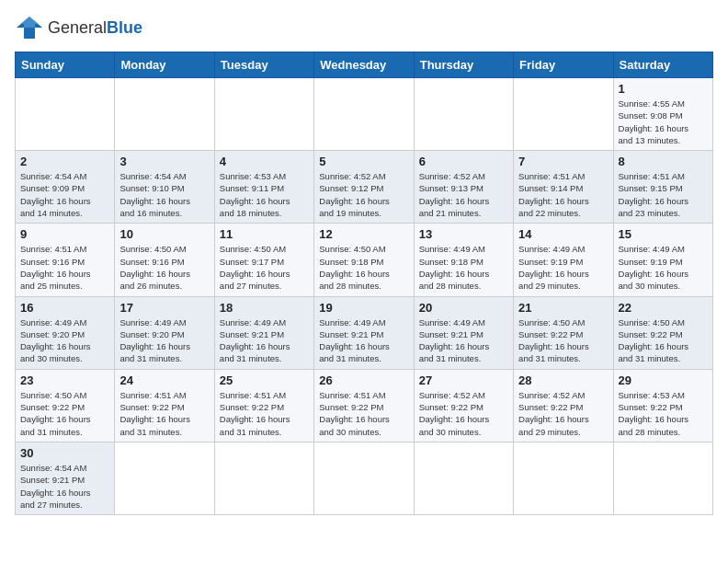  What do you see at coordinates (265, 267) in the screenshot?
I see `day-info: Sunrise: 4:50 AM Sunset: 9:17 PM Dayligh…` at bounding box center [265, 267].